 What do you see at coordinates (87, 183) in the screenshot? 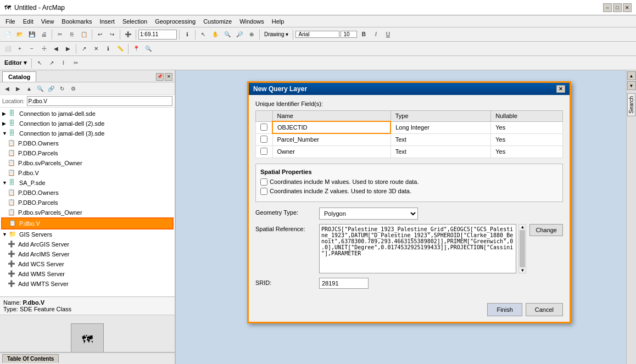
I see `tree-sa-sde: ▼ 🗄 SA_P.sde` at bounding box center [87, 183].